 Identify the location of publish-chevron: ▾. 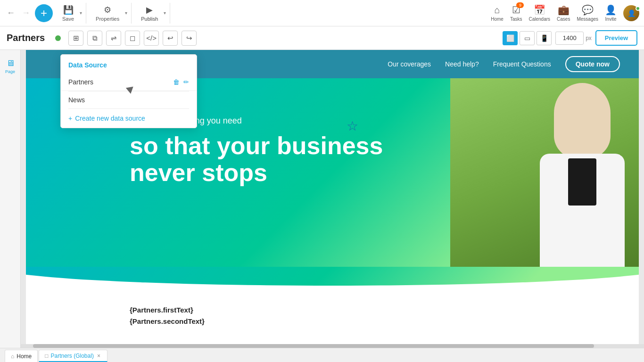
(165, 13).